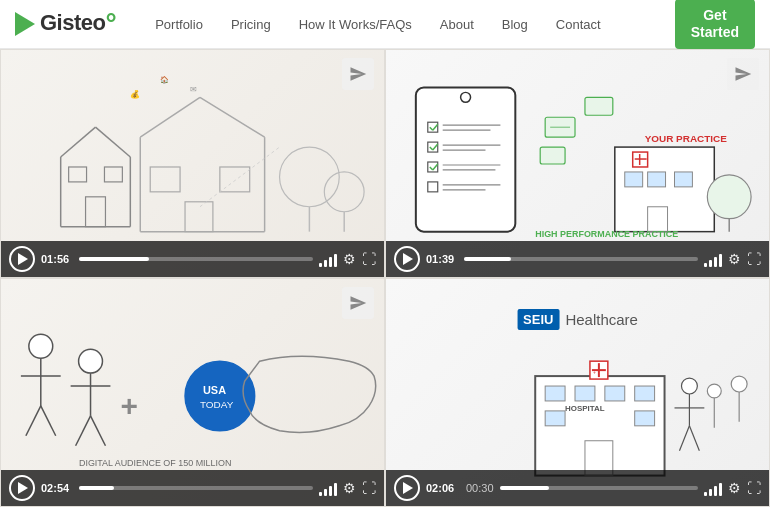 Image resolution: width=770 pixels, height=508 pixels. What do you see at coordinates (578, 259) in the screenshot?
I see `controls-bar-2: 01:39 ⚙ ⛶` at bounding box center [578, 259].